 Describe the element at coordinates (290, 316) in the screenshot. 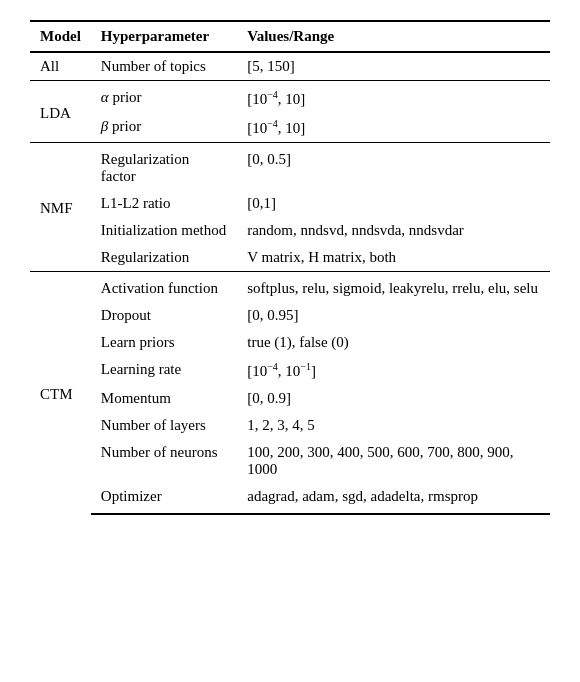

I see `table-row: Dropout [0, 0.95]` at that location.